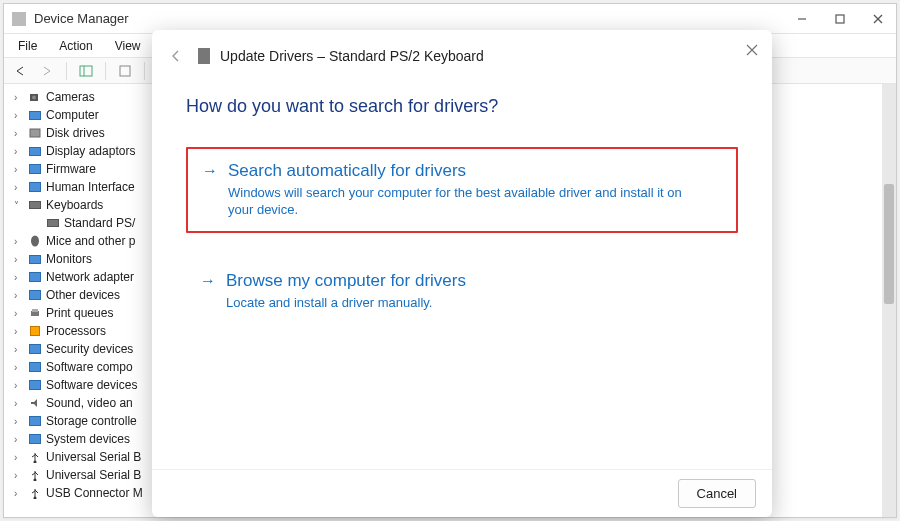 The width and height of the screenshot is (900, 521). What do you see at coordinates (90, 151) in the screenshot?
I see `tree-item-label: Display adaptors` at bounding box center [90, 151].